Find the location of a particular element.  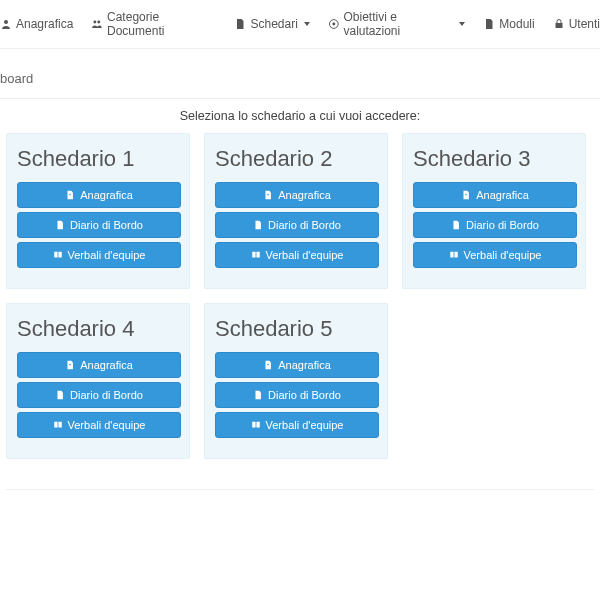

schedario-card: Schedario 2 Anagrafica Diario di Bordo V… is located at coordinates (296, 211).